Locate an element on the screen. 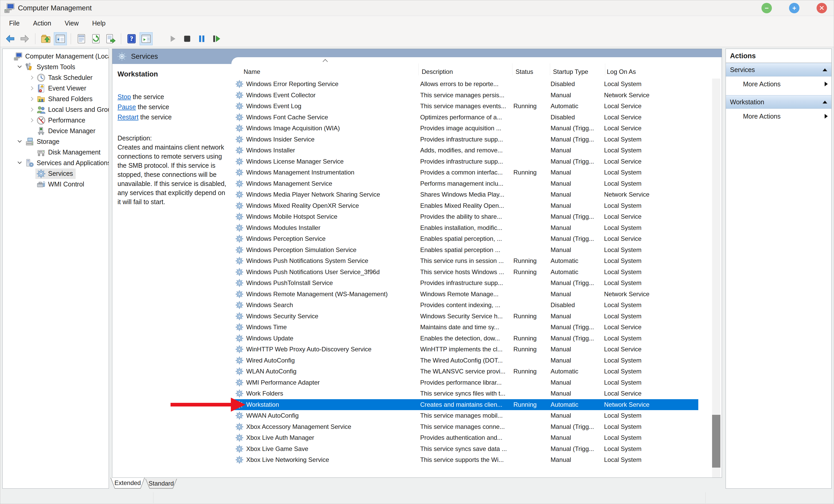  service-row-windows-mixed-reality-openxr-service: Windows Mixed Reality OpenXR ServiceEnab… is located at coordinates (465, 206).